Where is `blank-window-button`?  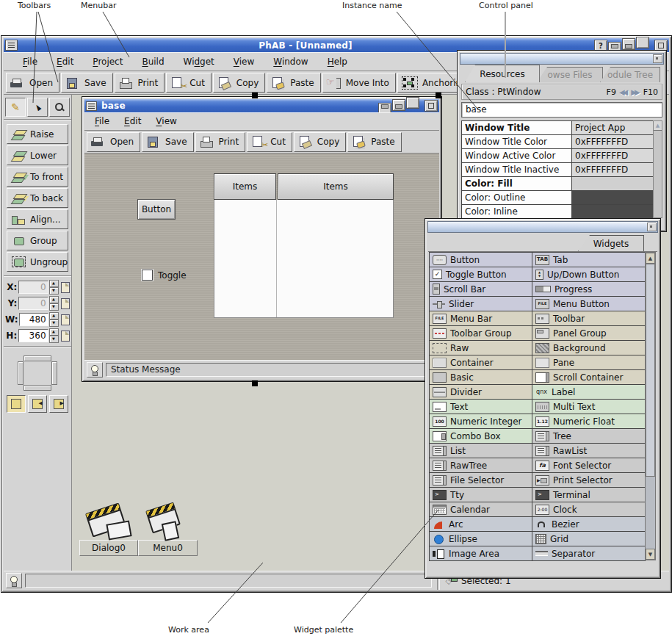
blank-window-button is located at coordinates (413, 103).